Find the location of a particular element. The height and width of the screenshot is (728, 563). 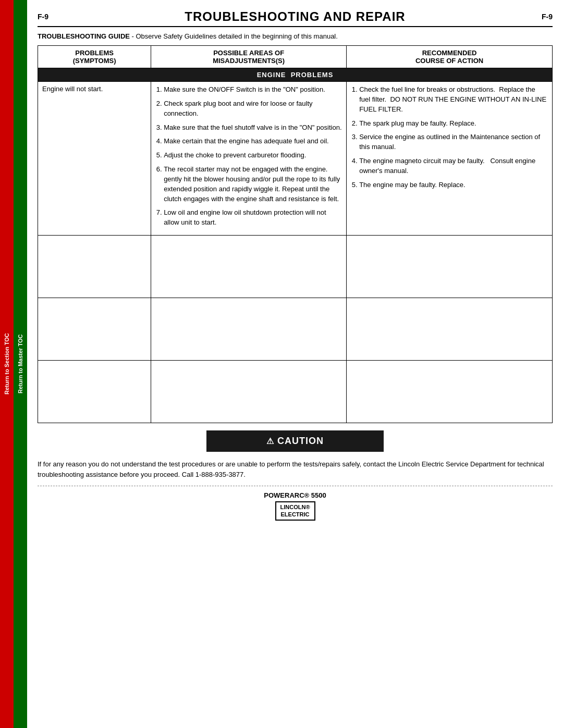

caution-section: ⚠CAUTION If for any reason you do not un… is located at coordinates (295, 455).